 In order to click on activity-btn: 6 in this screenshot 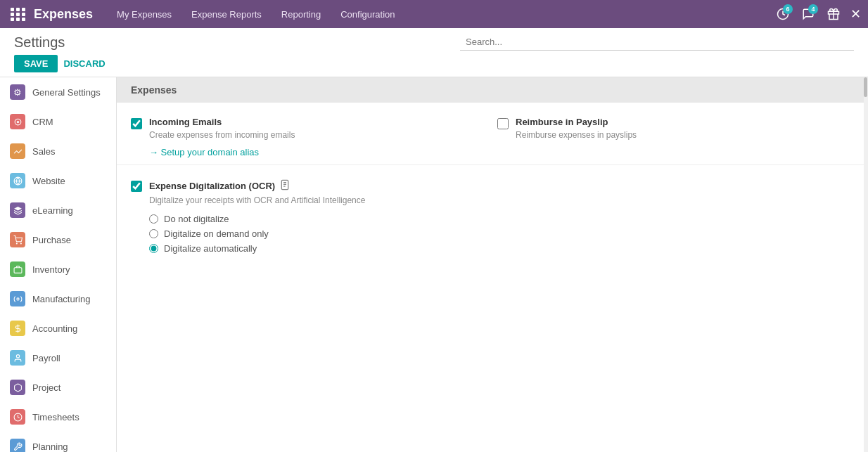, I will do `click(783, 14)`.